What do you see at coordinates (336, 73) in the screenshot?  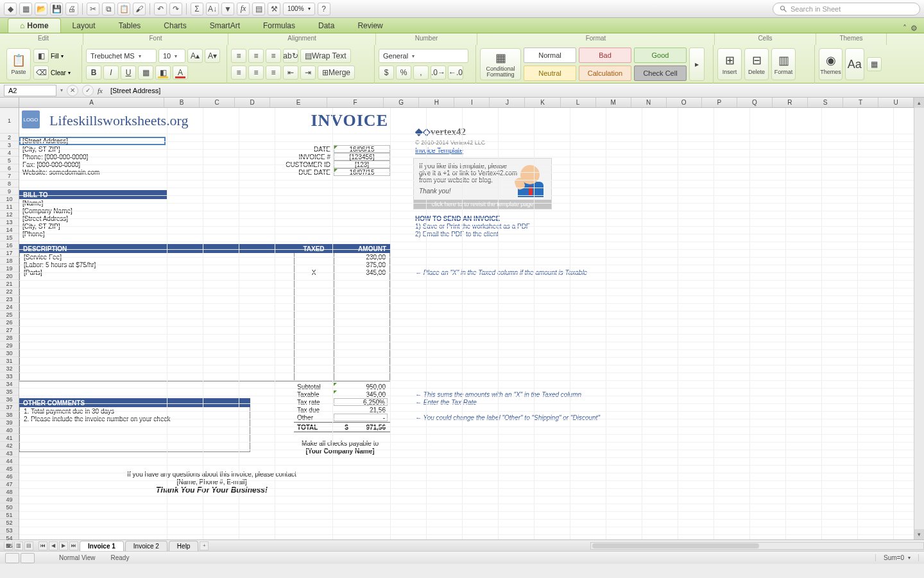 I see `merge-button: ⊞ Merge` at bounding box center [336, 73].